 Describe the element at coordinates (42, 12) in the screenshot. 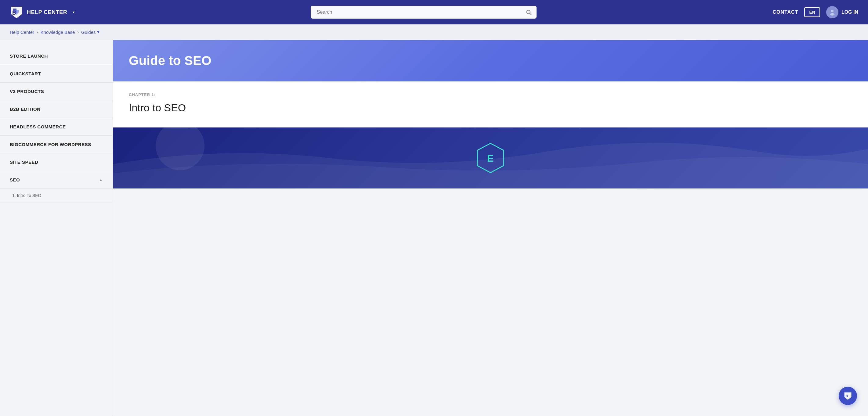

I see `logo-link: B HELP CENTER ▾` at that location.